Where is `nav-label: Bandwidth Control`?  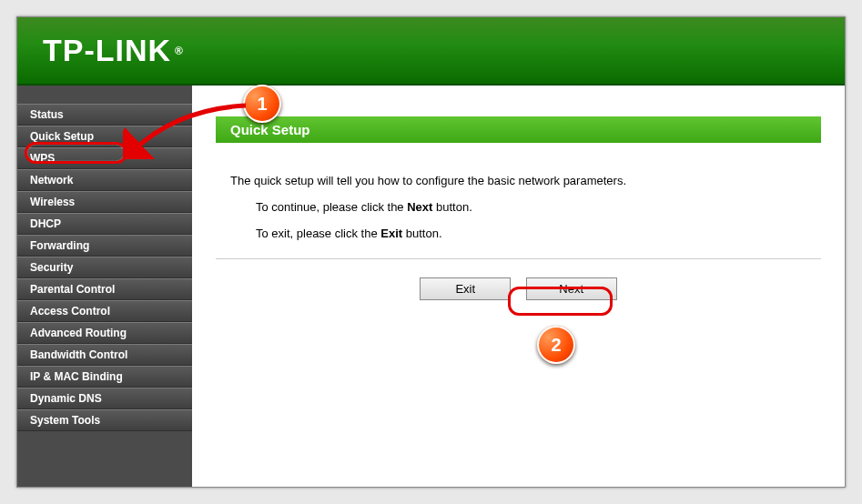 nav-label: Bandwidth Control is located at coordinates (78, 355).